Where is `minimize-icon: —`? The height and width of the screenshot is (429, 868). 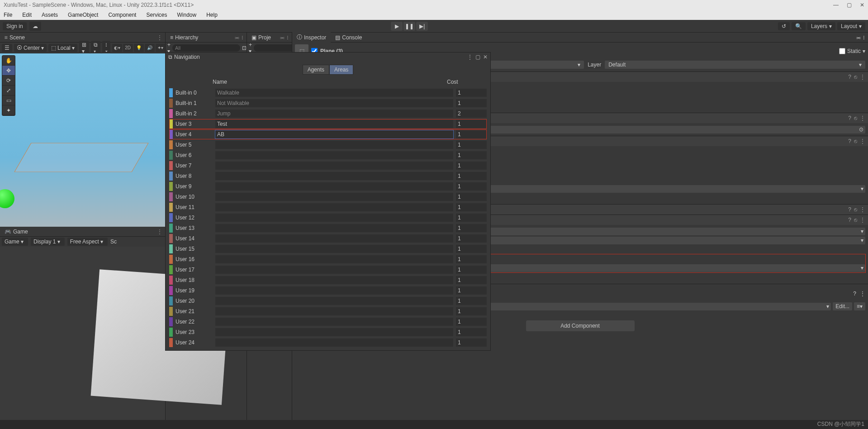 minimize-icon: — is located at coordinates (836, 5).